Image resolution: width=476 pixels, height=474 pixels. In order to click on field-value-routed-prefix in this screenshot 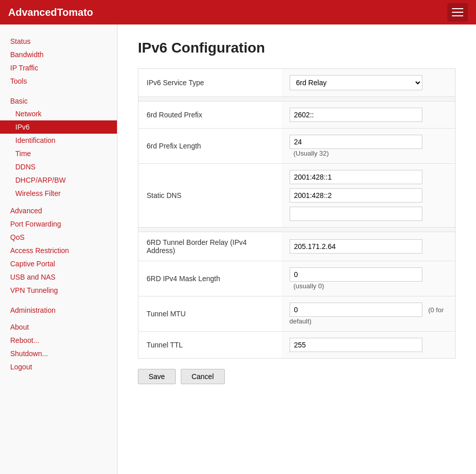, I will do `click(369, 115)`.